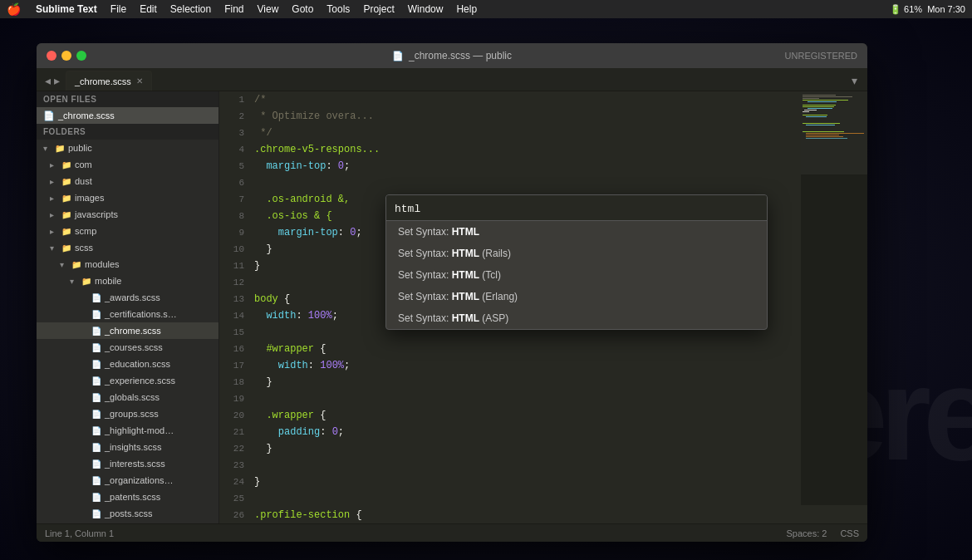  I want to click on view-menu: View, so click(268, 9).